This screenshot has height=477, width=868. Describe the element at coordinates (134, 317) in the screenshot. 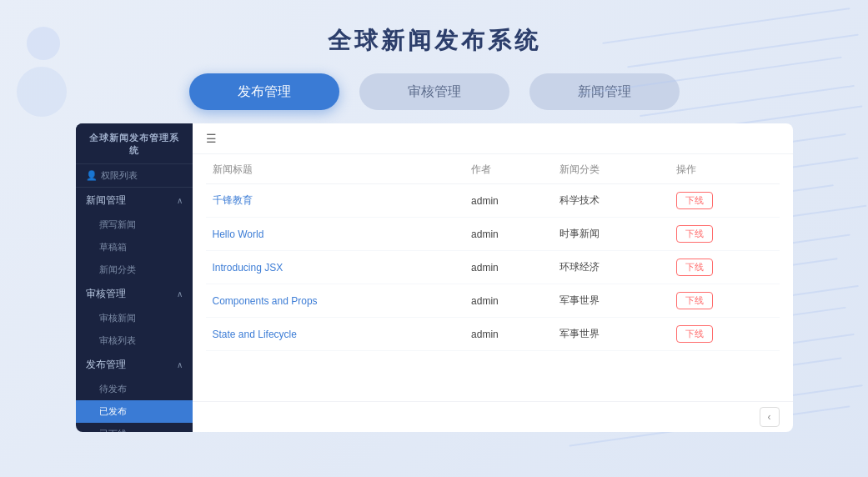

I see `sidebar-section-review: 审核管理 ∧ 审核新闻 审核列表` at that location.